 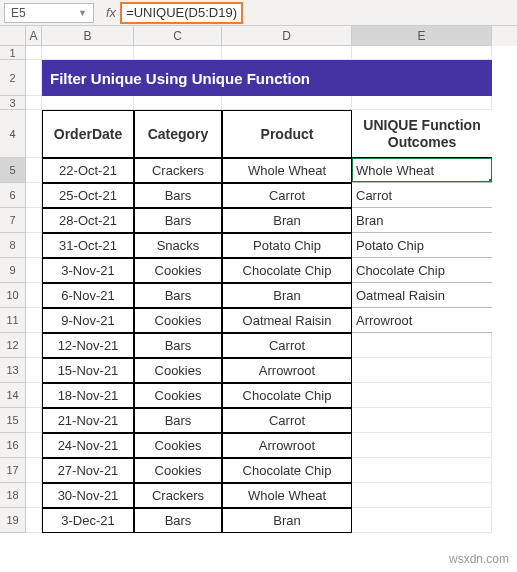 What do you see at coordinates (422, 196) in the screenshot?
I see `cell-unique-out: Carrot` at bounding box center [422, 196].